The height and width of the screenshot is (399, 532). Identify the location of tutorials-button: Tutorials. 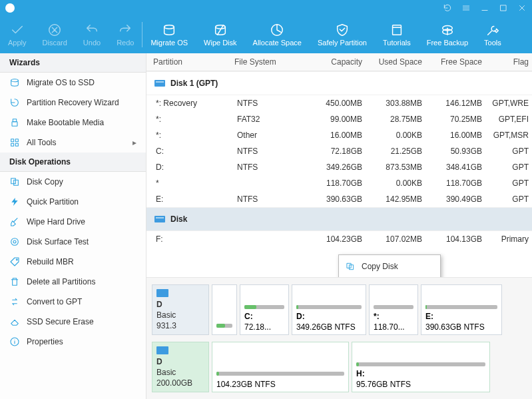
(397, 35).